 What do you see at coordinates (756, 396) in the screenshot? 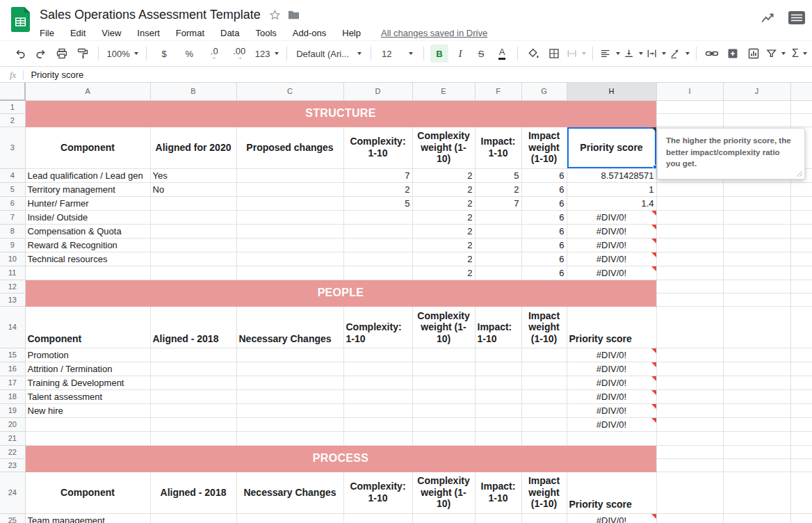
I see `cell-J18` at bounding box center [756, 396].